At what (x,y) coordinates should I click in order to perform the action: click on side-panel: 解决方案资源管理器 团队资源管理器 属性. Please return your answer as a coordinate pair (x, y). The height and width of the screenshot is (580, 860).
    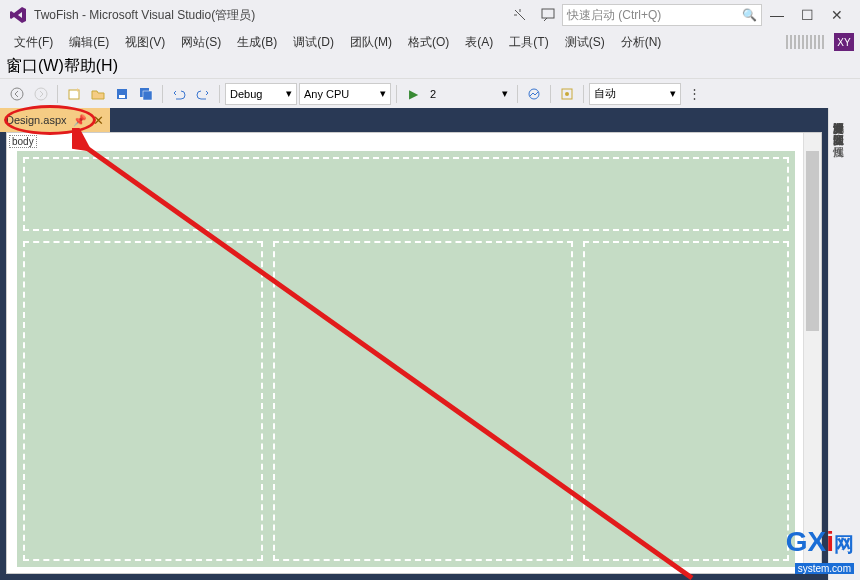
    Looking at the image, I should click on (844, 344).